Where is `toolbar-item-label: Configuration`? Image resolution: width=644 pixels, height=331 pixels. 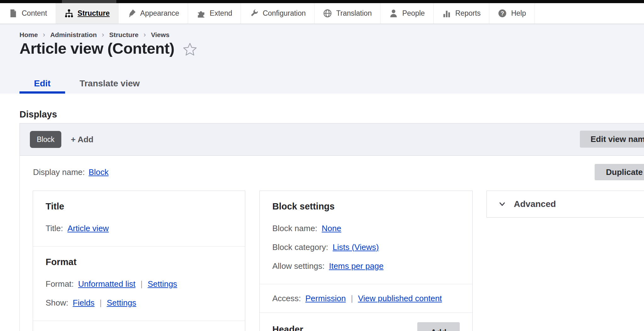 toolbar-item-label: Configuration is located at coordinates (284, 13).